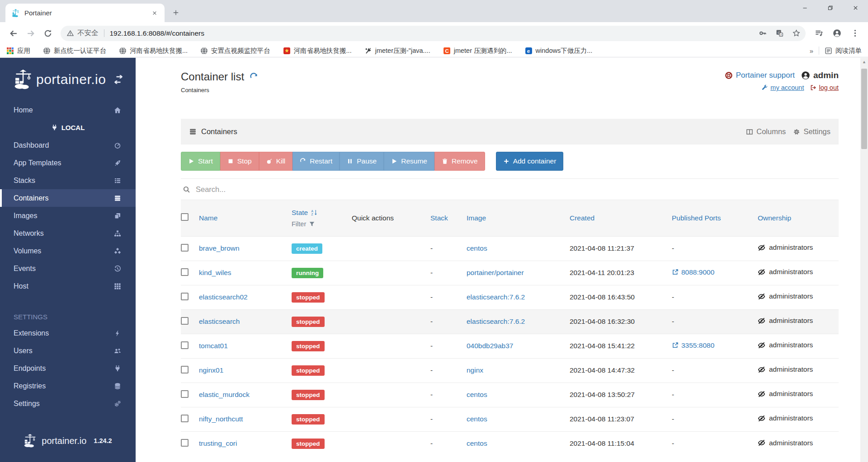 The width and height of the screenshot is (868, 462). What do you see at coordinates (254, 77) in the screenshot?
I see `refresh-icon` at bounding box center [254, 77].